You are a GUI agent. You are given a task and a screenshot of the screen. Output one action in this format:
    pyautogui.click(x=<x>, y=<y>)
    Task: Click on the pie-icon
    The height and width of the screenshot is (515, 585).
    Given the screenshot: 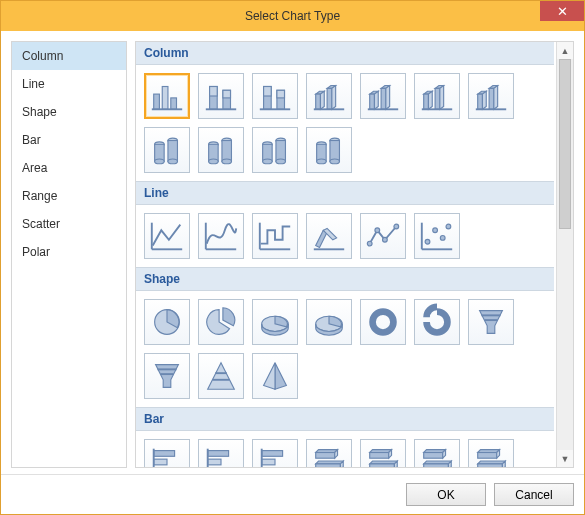 What is the action you would take?
    pyautogui.click(x=167, y=322)
    